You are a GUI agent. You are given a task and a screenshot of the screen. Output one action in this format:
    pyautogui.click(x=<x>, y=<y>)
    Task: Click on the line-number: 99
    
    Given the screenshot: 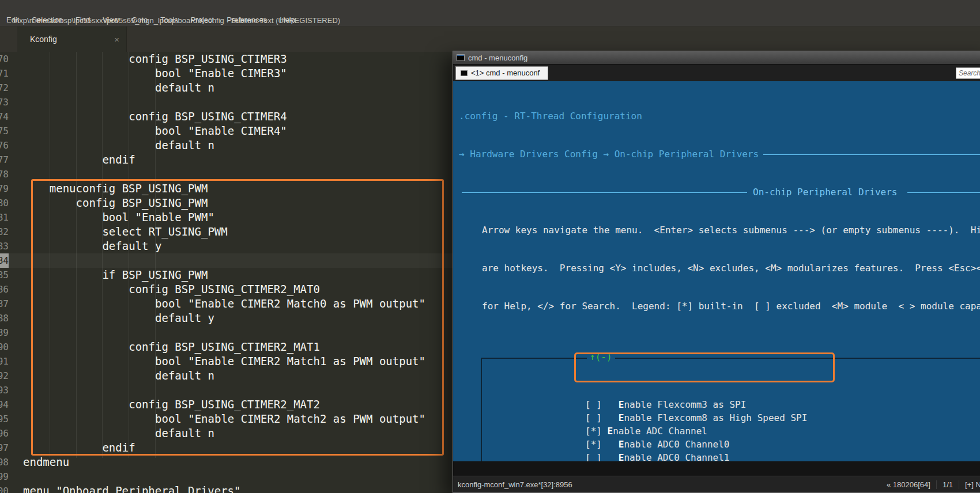 What is the action you would take?
    pyautogui.click(x=5, y=477)
    